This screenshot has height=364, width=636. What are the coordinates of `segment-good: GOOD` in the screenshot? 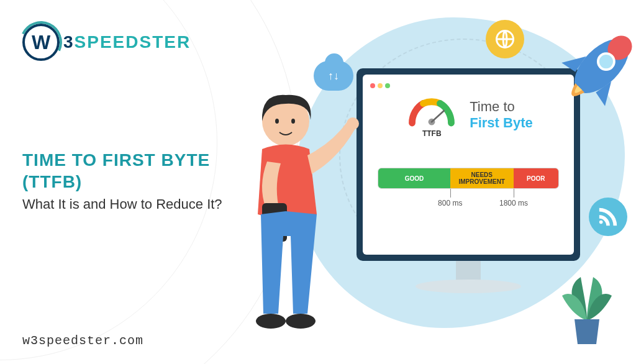 It's located at (414, 178).